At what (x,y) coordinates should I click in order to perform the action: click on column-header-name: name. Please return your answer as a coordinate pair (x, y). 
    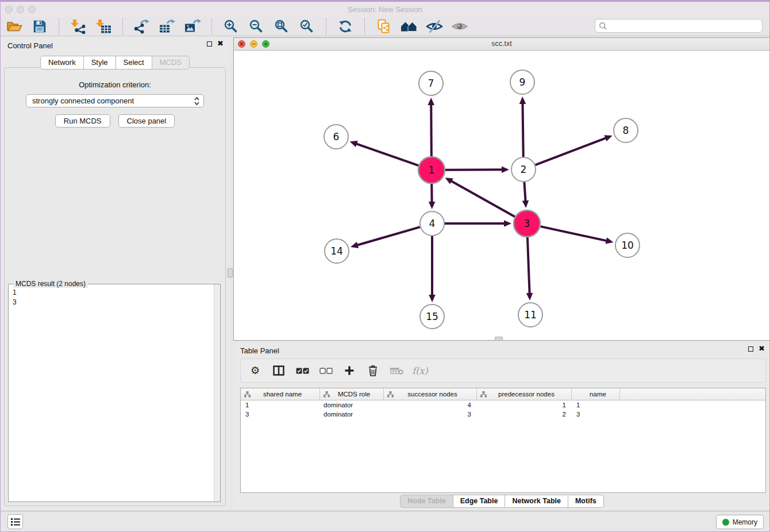
    Looking at the image, I should click on (596, 394).